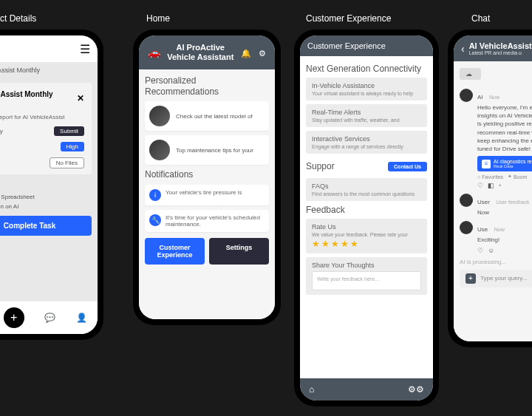 The width and height of the screenshot is (532, 416). I want to click on cx-card: In-Vehicle Assistance Your virtual assis…, so click(366, 89).